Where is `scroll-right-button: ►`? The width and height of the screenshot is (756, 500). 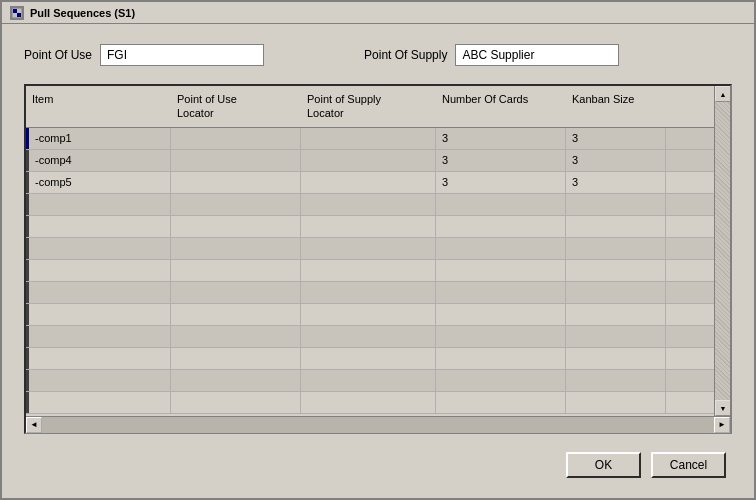
scroll-right-button: ► is located at coordinates (722, 425).